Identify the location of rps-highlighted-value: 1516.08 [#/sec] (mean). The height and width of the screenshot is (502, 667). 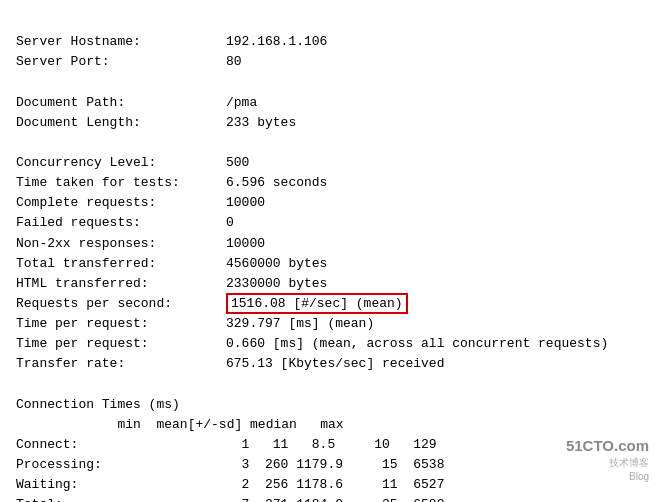
(317, 304).